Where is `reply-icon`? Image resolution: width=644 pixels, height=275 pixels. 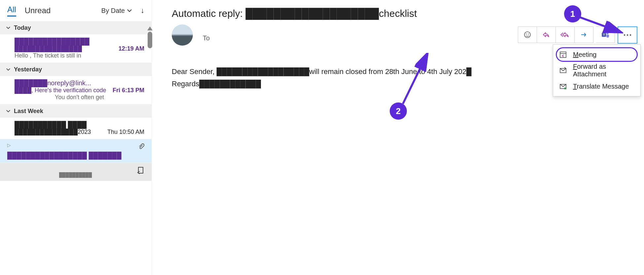 reply-icon is located at coordinates (546, 35).